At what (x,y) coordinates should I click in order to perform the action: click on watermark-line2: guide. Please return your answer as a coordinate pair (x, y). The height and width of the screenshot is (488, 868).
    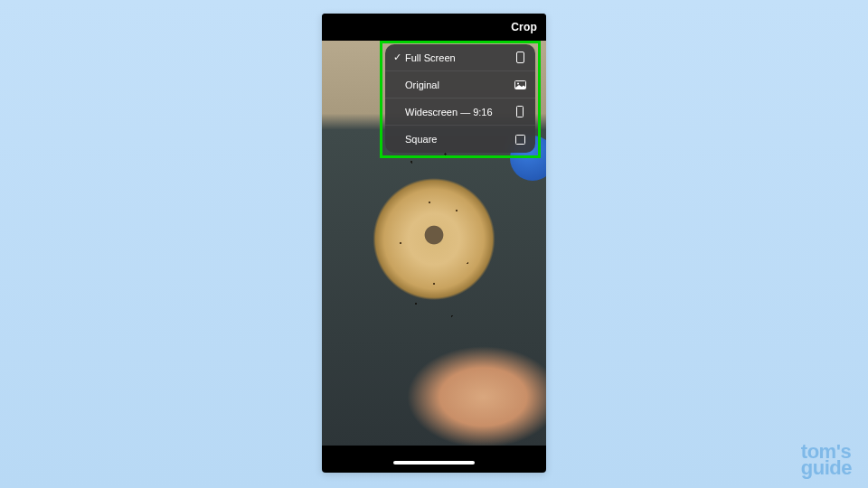
    Looking at the image, I should click on (826, 468).